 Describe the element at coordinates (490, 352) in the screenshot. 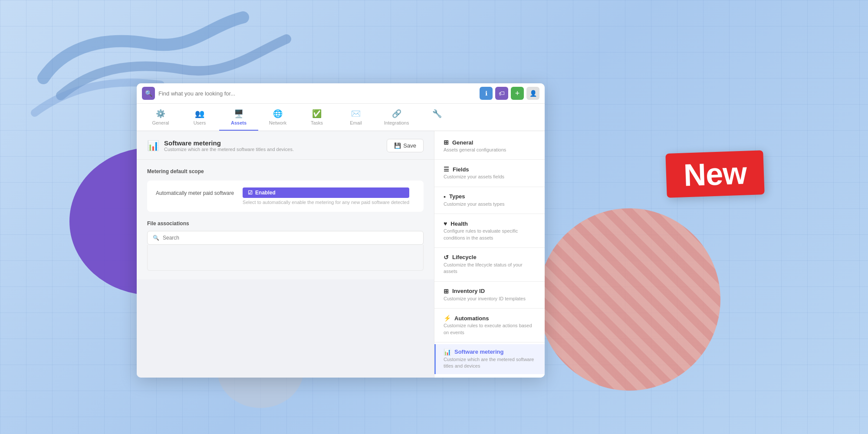

I see `sidebar-software-title: 📊 Software metering` at that location.